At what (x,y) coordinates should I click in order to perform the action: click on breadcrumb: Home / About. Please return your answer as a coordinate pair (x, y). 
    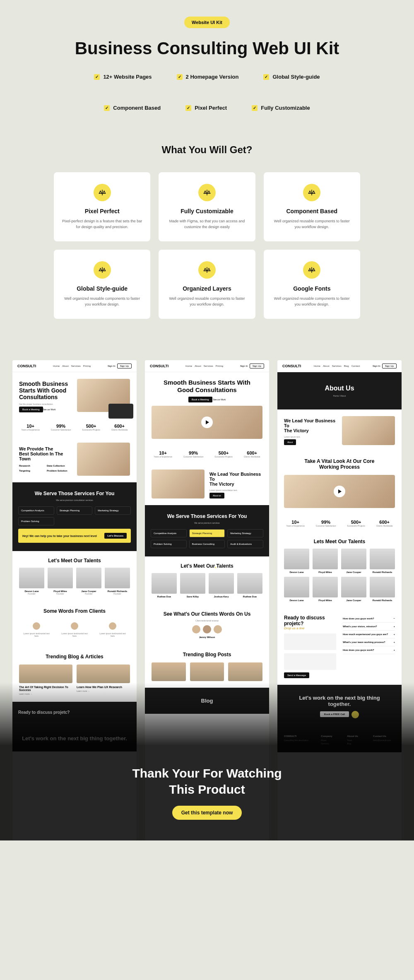
    Looking at the image, I should click on (339, 396).